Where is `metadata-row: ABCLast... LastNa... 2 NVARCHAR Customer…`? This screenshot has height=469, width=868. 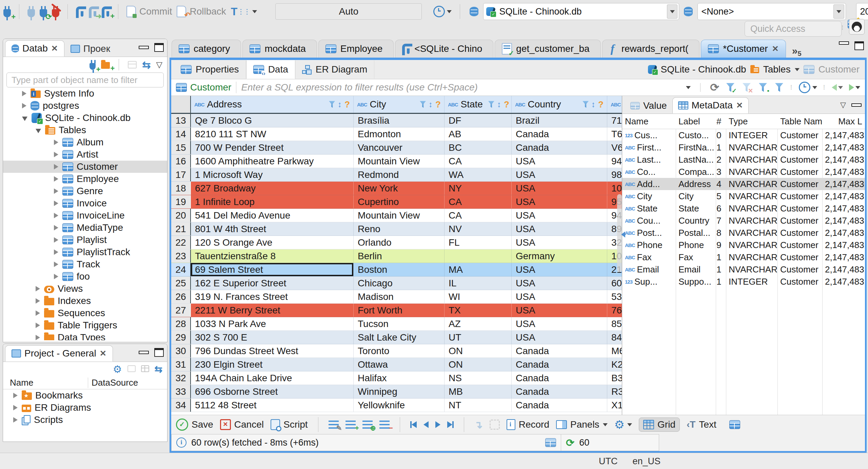 metadata-row: ABCLast... LastNa... 2 NVARCHAR Customer… is located at coordinates (744, 160).